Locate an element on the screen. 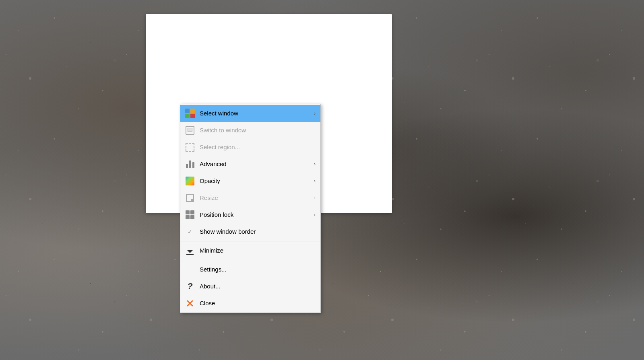 Image resolution: width=644 pixels, height=360 pixels. close-icon is located at coordinates (190, 303).